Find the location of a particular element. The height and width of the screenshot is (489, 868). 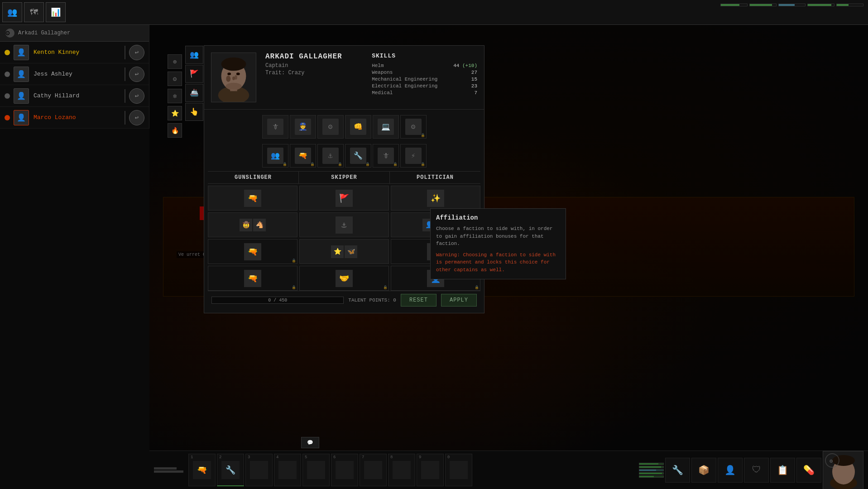

mini-slot-6: 💊 is located at coordinates (809, 470).